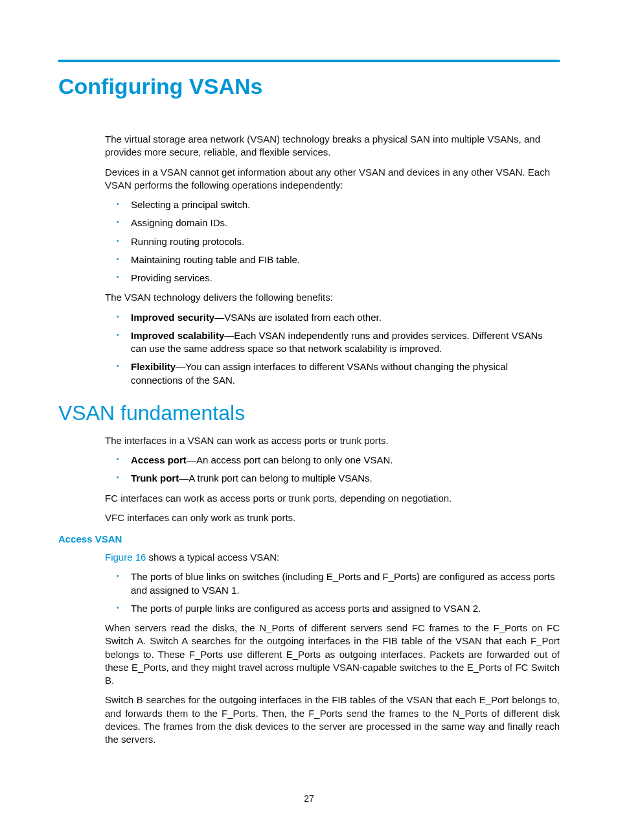  Describe the element at coordinates (159, 460) in the screenshot. I see `port-label: Access port` at that location.